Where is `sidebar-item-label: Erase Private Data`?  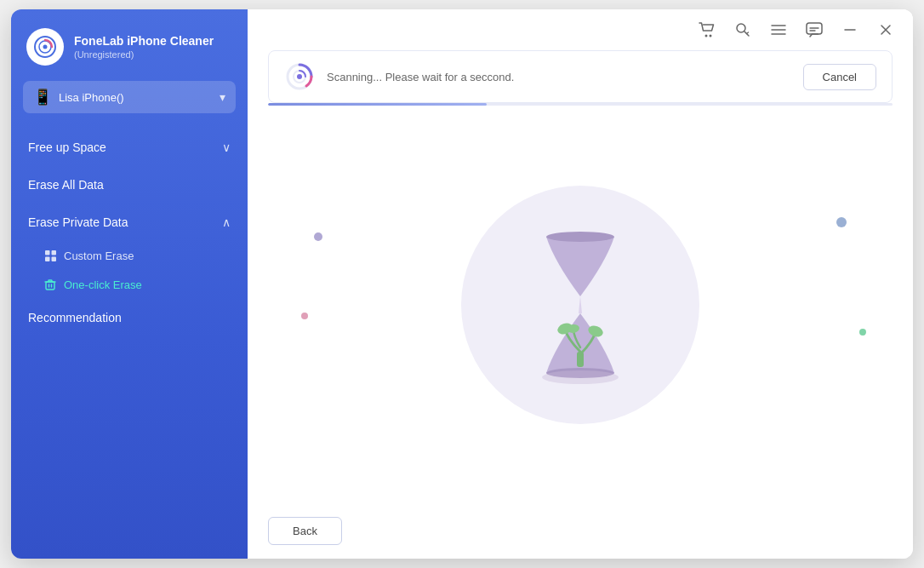 sidebar-item-label: Erase Private Data is located at coordinates (78, 222).